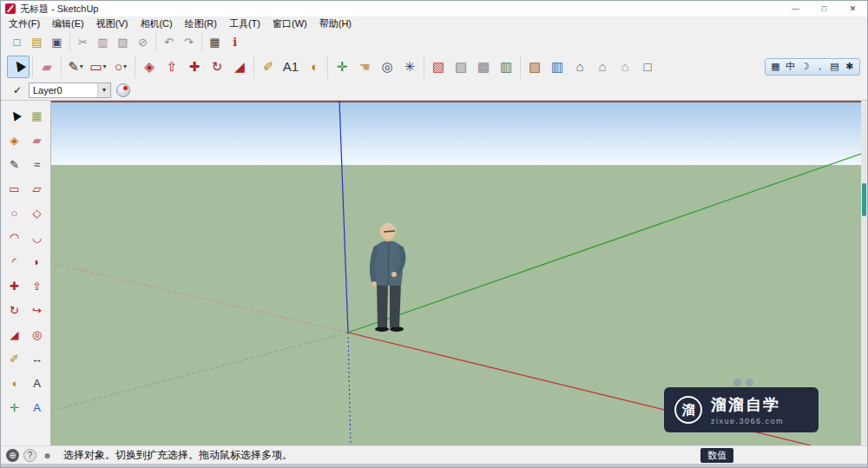 This screenshot has height=468, width=868. I want to click on section-plane: ▧, so click(438, 67).